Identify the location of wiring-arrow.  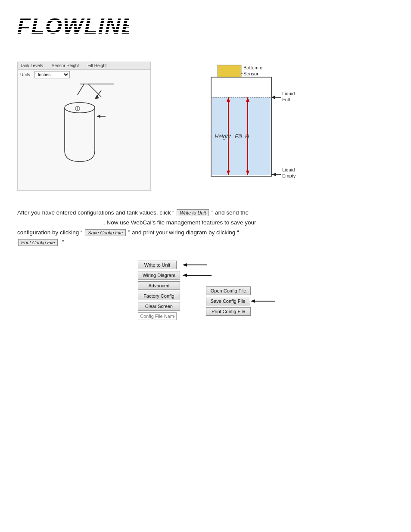
(197, 275).